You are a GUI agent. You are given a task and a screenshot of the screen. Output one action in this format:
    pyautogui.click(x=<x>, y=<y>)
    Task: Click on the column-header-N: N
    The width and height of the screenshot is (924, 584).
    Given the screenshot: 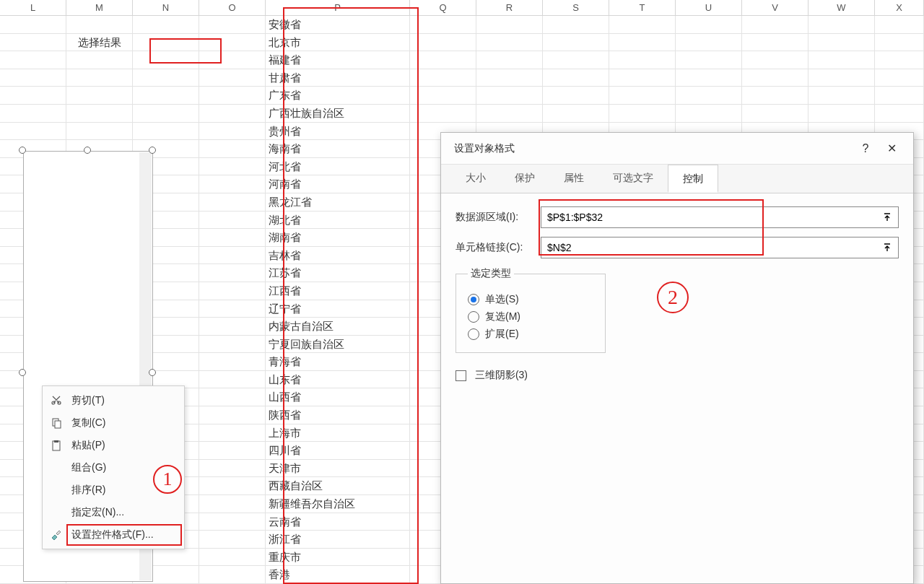 What is the action you would take?
    pyautogui.click(x=166, y=7)
    